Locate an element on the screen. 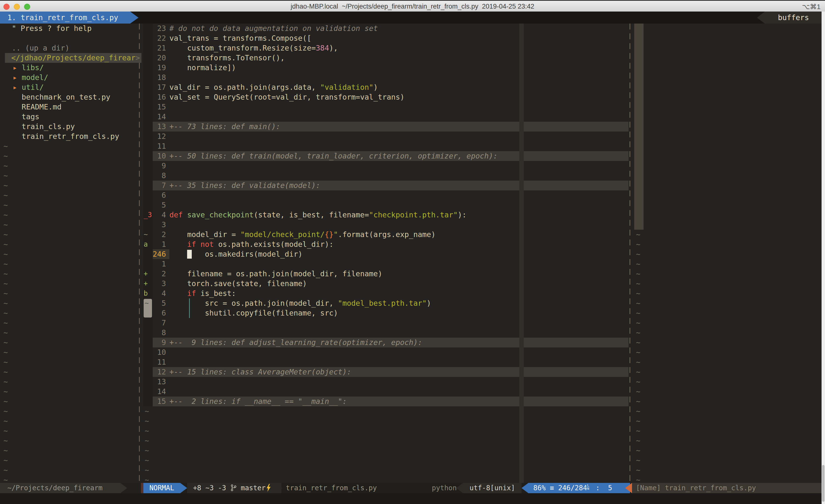  tagbar-row: +val_set is located at coordinates (728, 215).